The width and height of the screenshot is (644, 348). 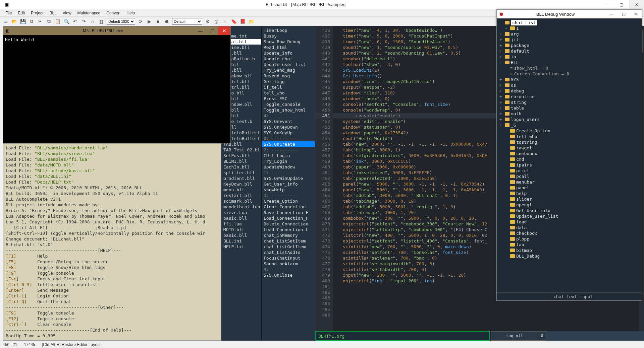 What do you see at coordinates (37, 13) in the screenshot?
I see `menu-project: Project` at bounding box center [37, 13].